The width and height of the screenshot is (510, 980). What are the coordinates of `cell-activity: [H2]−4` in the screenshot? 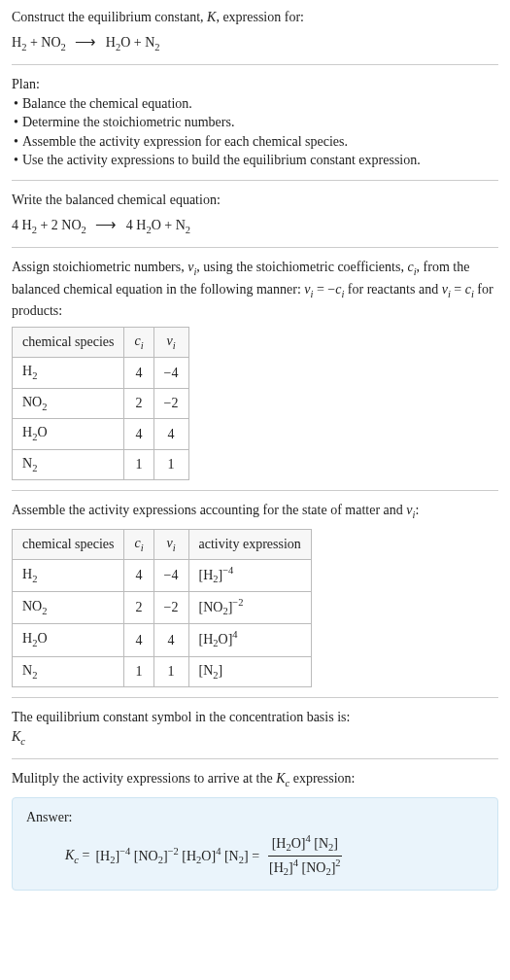 It's located at (250, 576).